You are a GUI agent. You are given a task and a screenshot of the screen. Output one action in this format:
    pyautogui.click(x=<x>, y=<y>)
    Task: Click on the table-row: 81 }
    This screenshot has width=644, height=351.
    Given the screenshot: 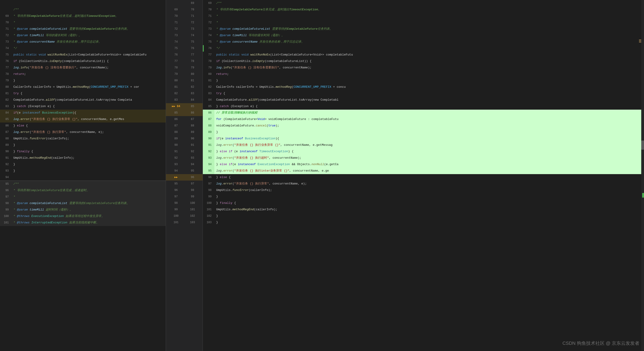 What is the action you would take?
    pyautogui.click(x=424, y=81)
    